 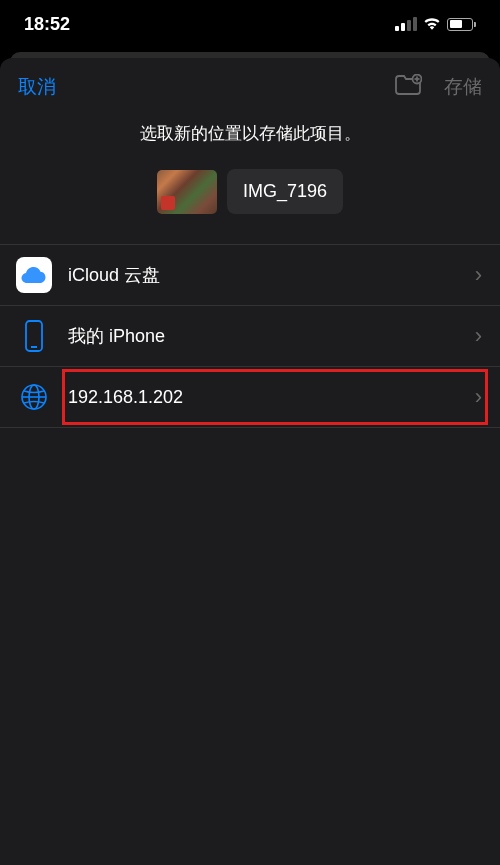 What do you see at coordinates (37, 87) in the screenshot?
I see `cancel-button: 取消` at bounding box center [37, 87].